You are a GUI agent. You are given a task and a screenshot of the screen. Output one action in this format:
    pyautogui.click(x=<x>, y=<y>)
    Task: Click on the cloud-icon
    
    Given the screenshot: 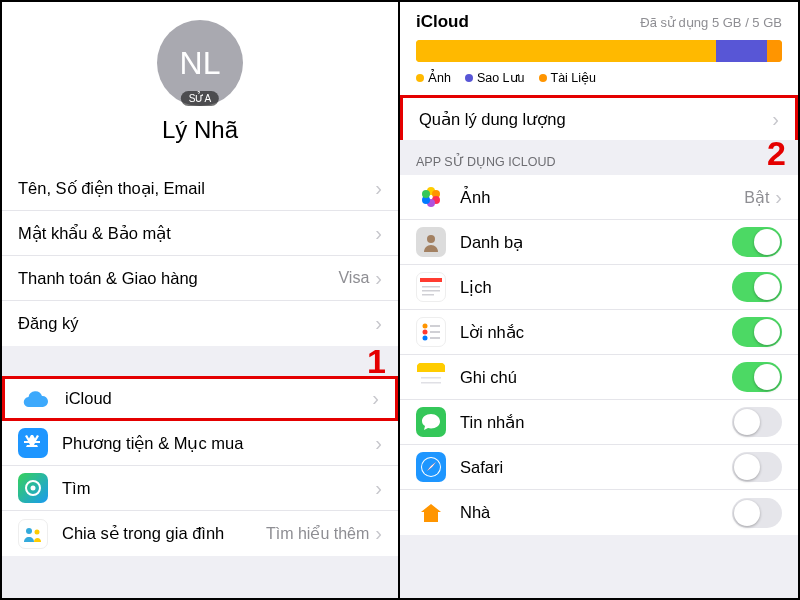 What is the action you would take?
    pyautogui.click(x=36, y=399)
    